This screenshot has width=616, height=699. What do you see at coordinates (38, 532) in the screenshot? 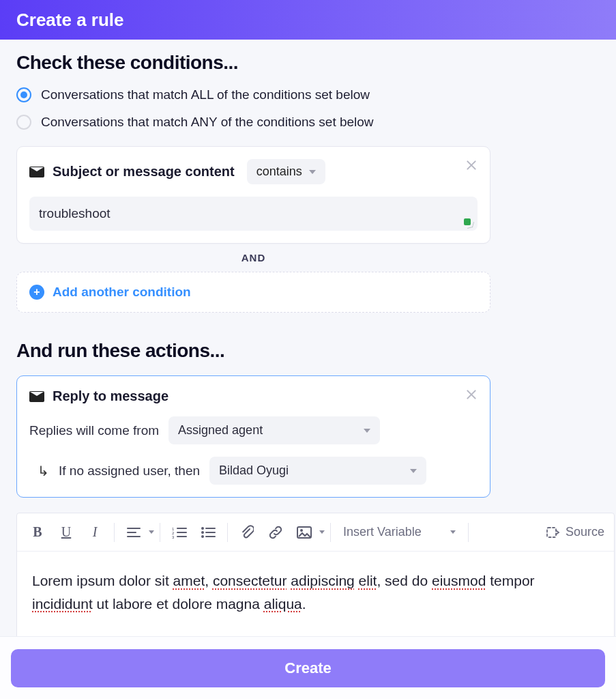
I see `bold-button: B` at bounding box center [38, 532].